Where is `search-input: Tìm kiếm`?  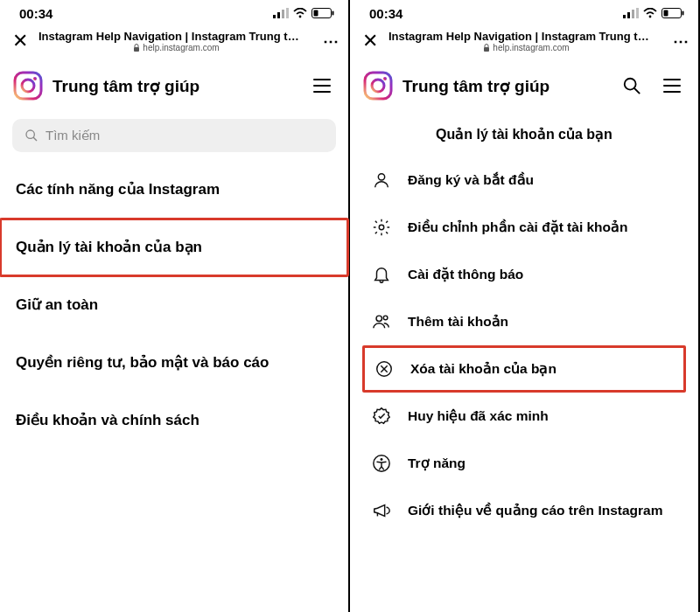 search-input: Tìm kiếm is located at coordinates (174, 136).